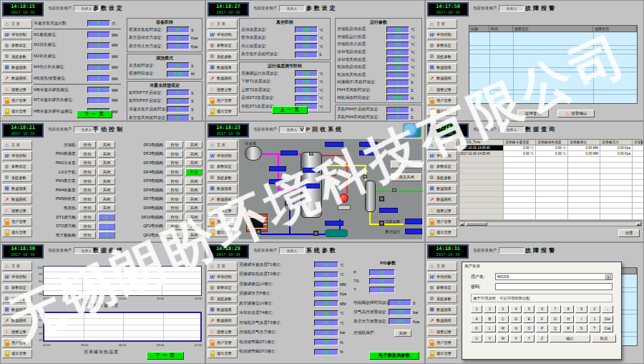  Describe the element at coordinates (489, 328) in the screenshot. I see `keyboard-key: L` at that location.